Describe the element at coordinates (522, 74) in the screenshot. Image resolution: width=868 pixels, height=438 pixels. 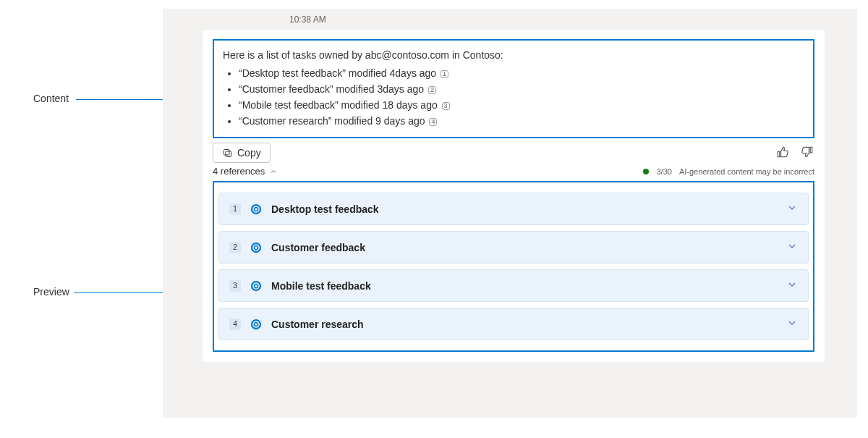
I see `content-item: “Desktop test feedback” modified 4days a…` at that location.